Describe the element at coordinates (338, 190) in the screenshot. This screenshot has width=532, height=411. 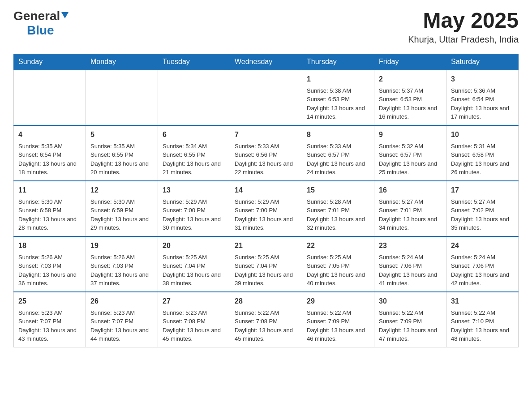
I see `day-number: 15` at that location.